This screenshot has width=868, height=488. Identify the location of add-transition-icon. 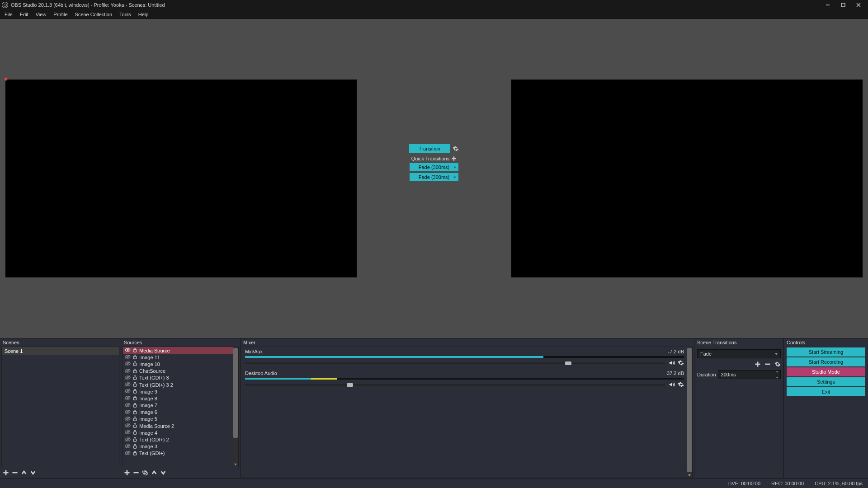
(758, 364).